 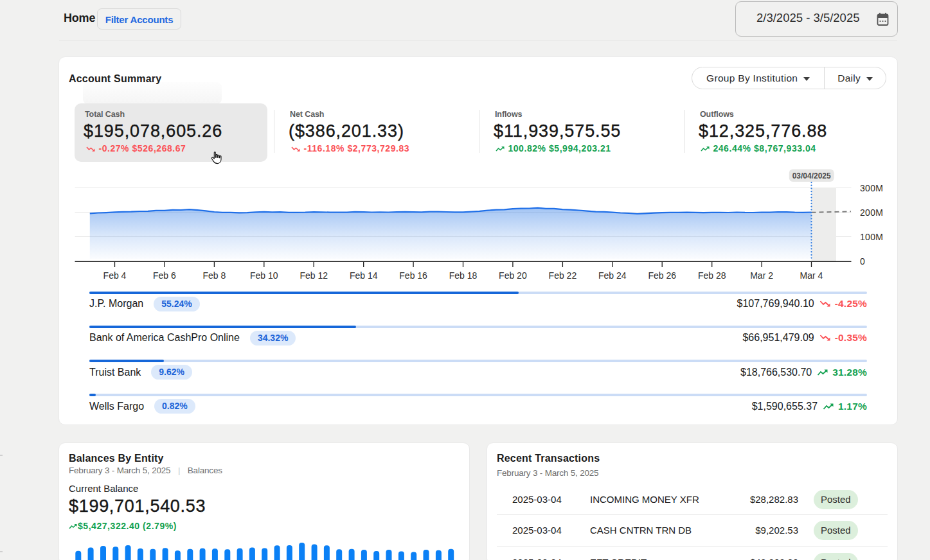 What do you see at coordinates (513, 276) in the screenshot?
I see `svg-text: Feb 20` at bounding box center [513, 276].